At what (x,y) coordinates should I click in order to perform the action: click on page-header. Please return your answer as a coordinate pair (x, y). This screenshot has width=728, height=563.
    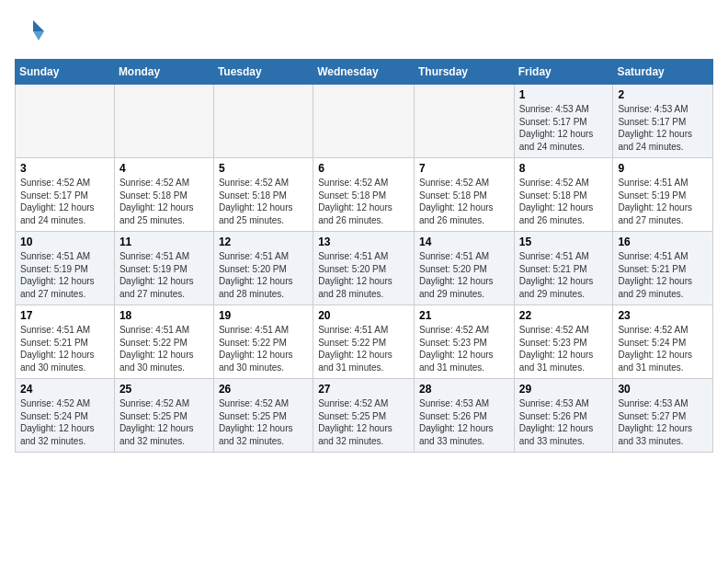
    Looking at the image, I should click on (364, 31).